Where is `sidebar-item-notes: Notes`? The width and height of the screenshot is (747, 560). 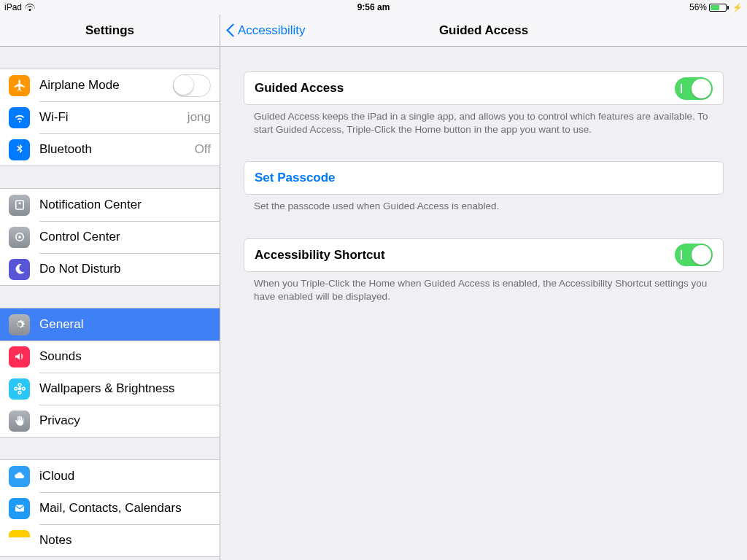 sidebar-item-notes: Notes is located at coordinates (109, 540).